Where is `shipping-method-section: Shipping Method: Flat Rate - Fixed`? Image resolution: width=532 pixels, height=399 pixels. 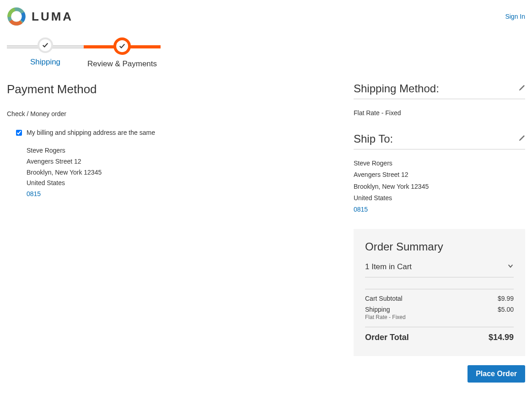
shipping-method-section: Shipping Method: Flat Rate - Fixed is located at coordinates (439, 104).